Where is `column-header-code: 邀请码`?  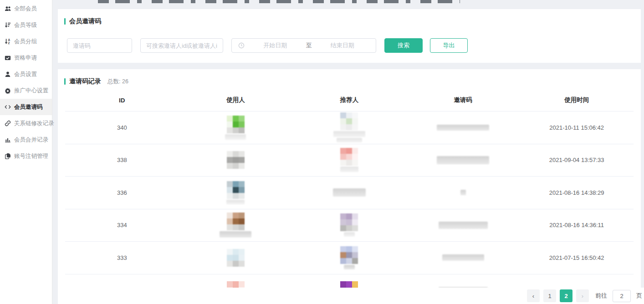 column-header-code: 邀请码 is located at coordinates (463, 100).